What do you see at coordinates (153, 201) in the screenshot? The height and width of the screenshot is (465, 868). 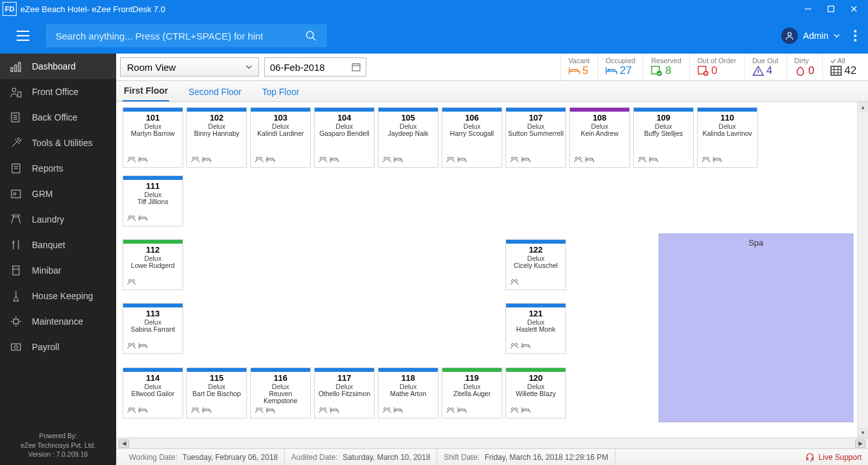 I see `room-card-111: 111DeluxTiff Jillions` at bounding box center [153, 201].